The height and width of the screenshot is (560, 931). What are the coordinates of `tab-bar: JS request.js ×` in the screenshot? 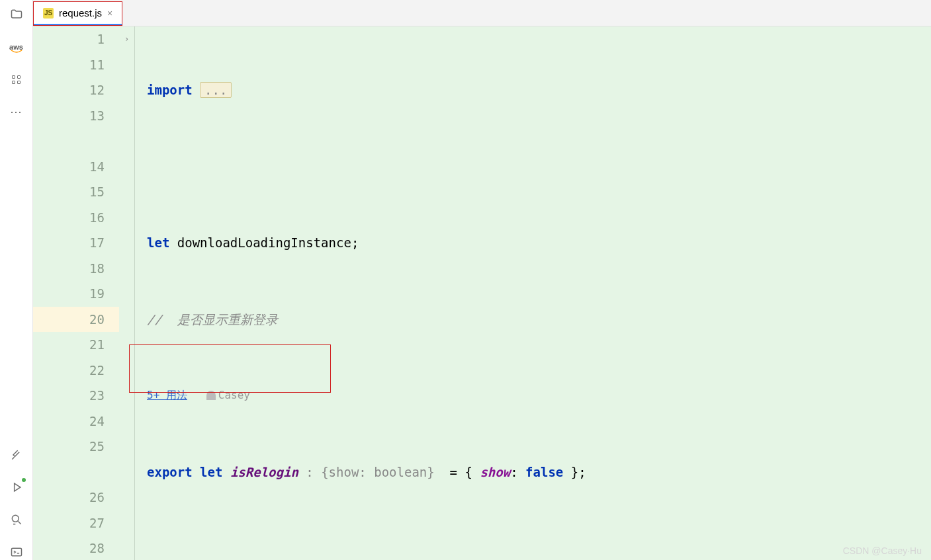 It's located at (482, 13).